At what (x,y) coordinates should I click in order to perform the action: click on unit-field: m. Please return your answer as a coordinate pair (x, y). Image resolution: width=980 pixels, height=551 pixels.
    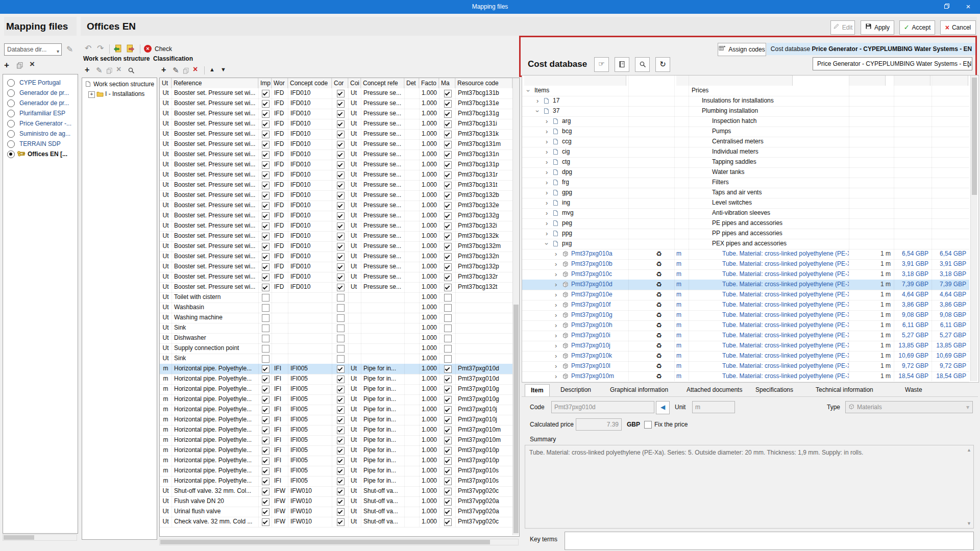
    Looking at the image, I should click on (714, 407).